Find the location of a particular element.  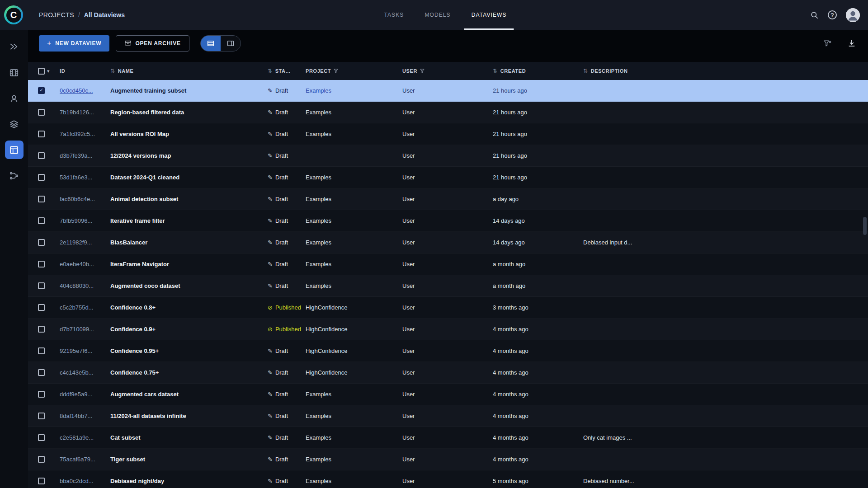

dataview-name-link: Region-based filtered data is located at coordinates (147, 112).